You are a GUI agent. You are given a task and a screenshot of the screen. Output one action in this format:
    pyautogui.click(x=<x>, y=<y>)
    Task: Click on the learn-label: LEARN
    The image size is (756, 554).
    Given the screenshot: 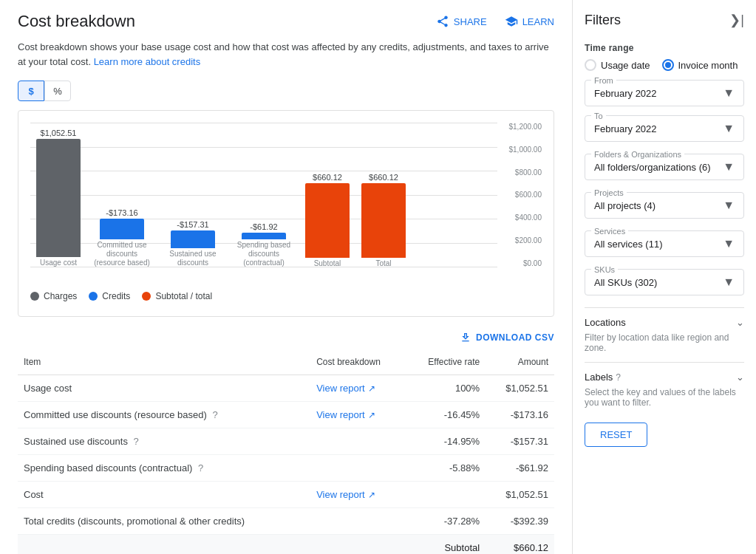 What is the action you would take?
    pyautogui.click(x=538, y=22)
    